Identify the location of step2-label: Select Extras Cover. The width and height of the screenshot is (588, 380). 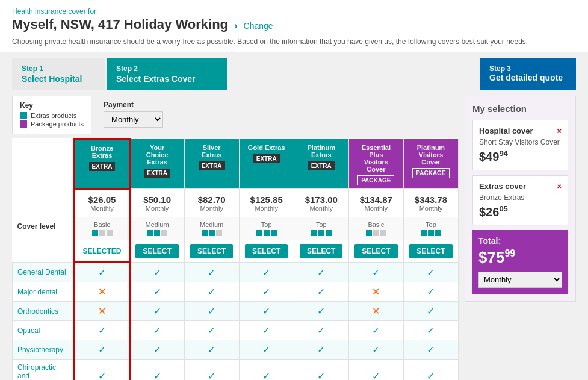
(167, 79).